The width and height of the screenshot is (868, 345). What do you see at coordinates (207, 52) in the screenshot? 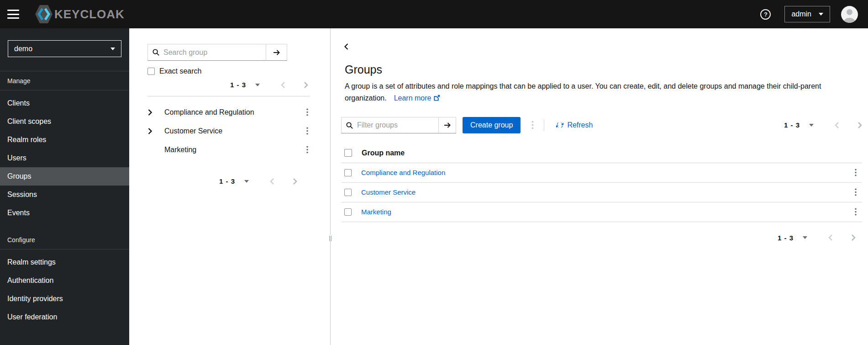
I see `search-group-input` at bounding box center [207, 52].